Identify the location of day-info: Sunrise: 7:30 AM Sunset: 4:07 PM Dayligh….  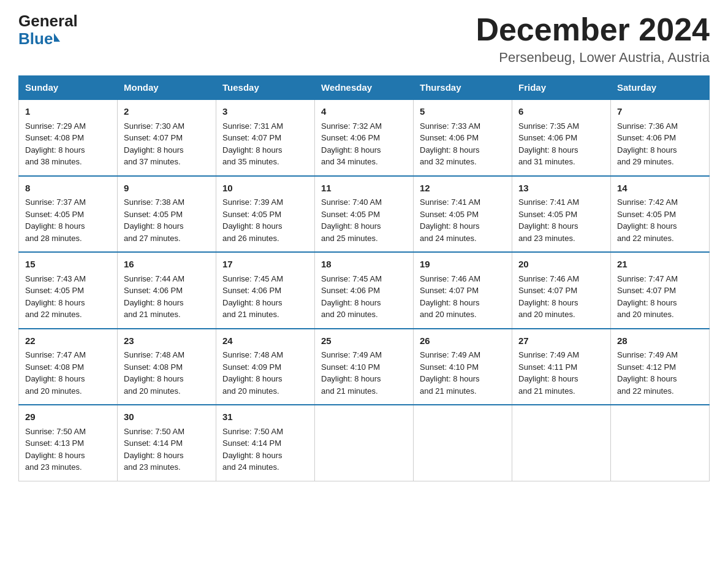
(167, 144).